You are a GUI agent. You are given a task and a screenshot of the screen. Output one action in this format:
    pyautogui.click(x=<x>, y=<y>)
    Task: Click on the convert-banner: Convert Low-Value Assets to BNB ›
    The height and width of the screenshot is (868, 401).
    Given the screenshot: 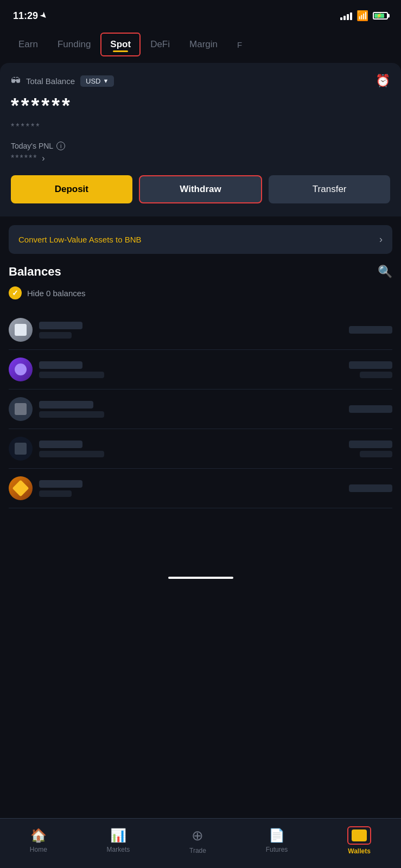 What is the action you would take?
    pyautogui.click(x=201, y=240)
    